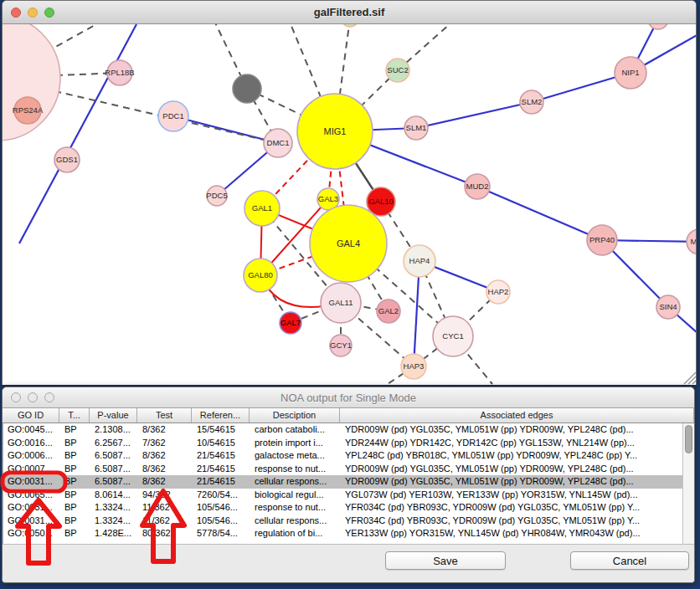 Image resolution: width=700 pixels, height=589 pixels. I want to click on main-window-title: galFiltered.sif, so click(349, 12).